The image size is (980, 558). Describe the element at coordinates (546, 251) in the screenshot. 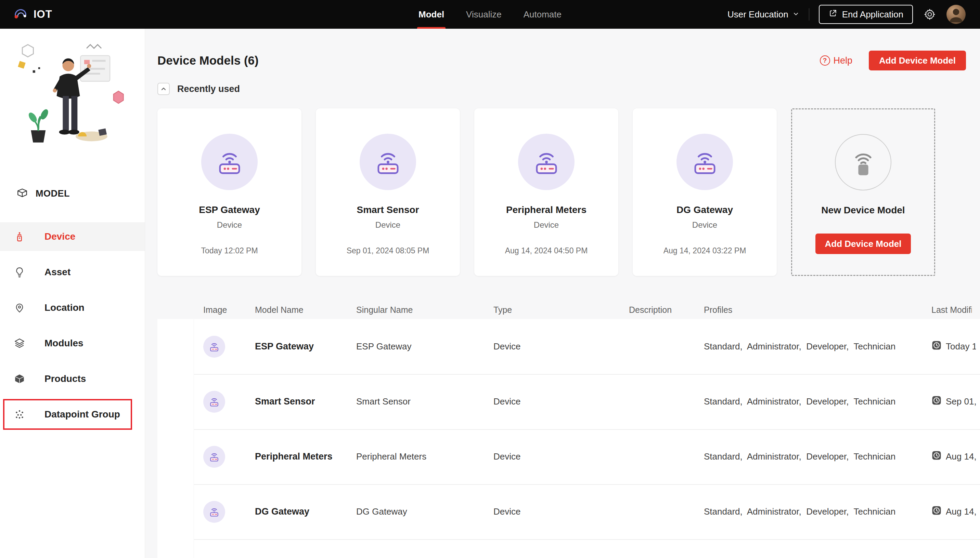

I see `card-last-used: Aug 14, 2024 04:50 PM` at that location.